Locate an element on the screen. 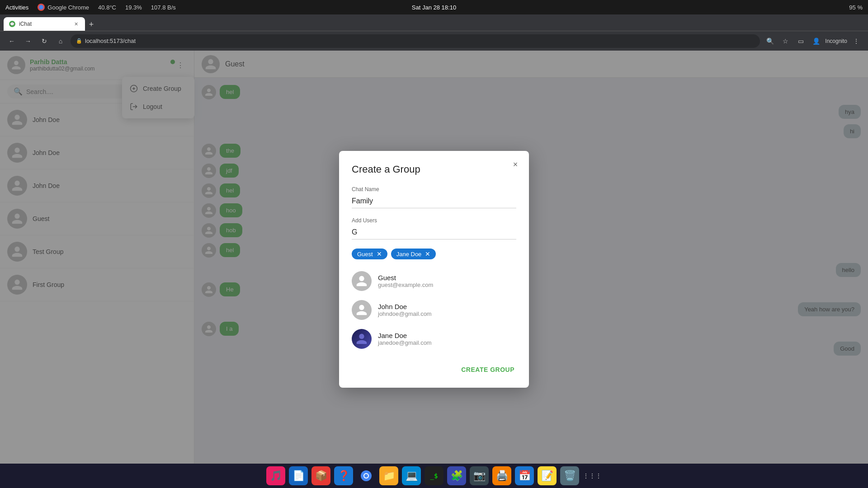  star-icon: ☆ is located at coordinates (785, 41).